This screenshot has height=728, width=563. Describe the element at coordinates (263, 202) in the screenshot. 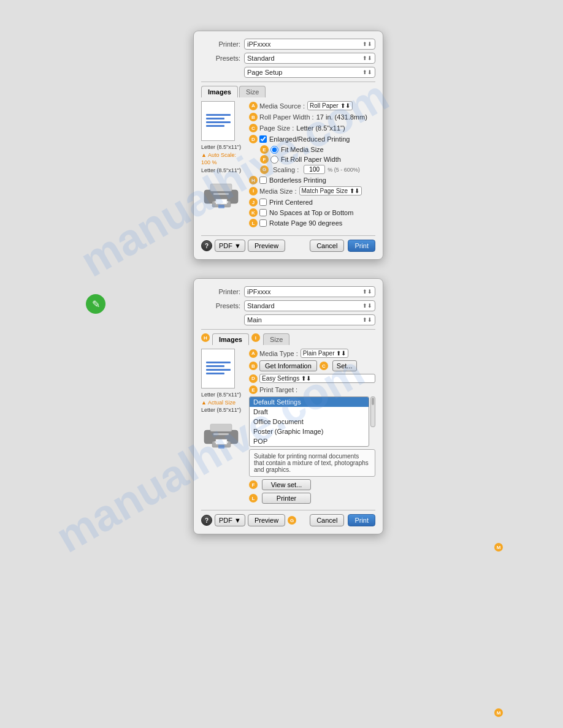

I see `print-centered-checkbox` at that location.